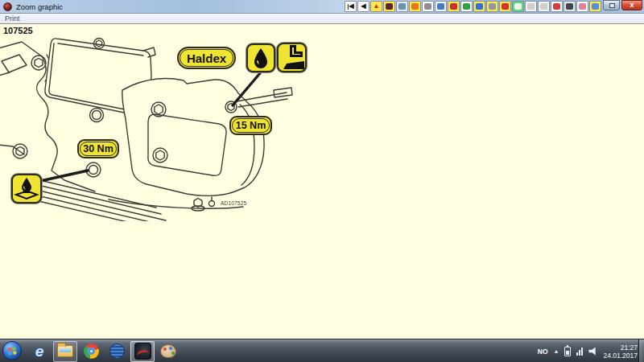 The image size is (644, 362). Describe the element at coordinates (168, 352) in the screenshot. I see `taskbar-paint-button` at that location.